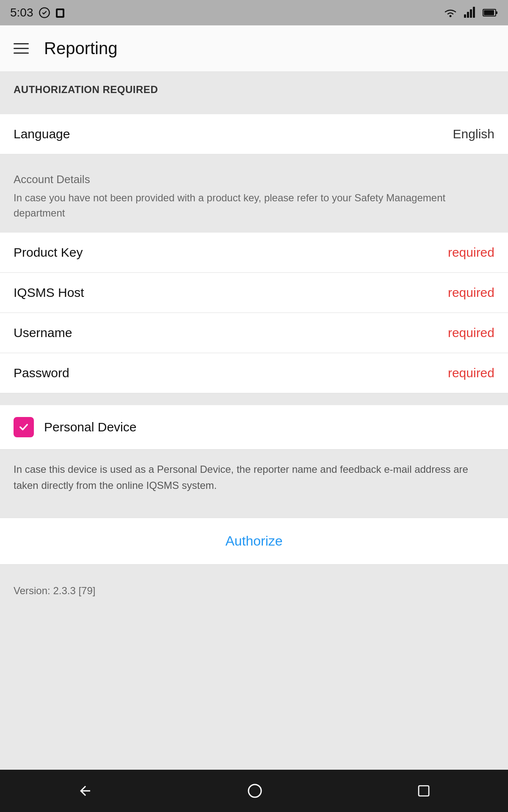  What do you see at coordinates (80, 48) in the screenshot?
I see `page-title: Reporting` at bounding box center [80, 48].